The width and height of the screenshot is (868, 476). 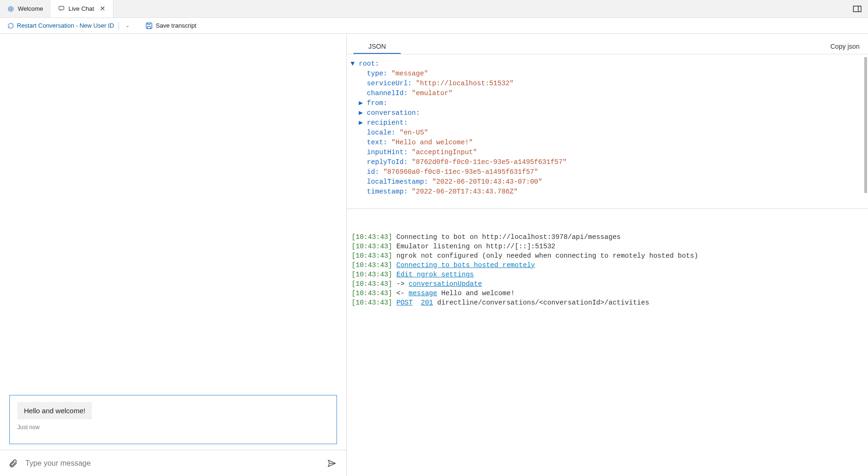 What do you see at coordinates (400, 284) in the screenshot?
I see `log-text: ->` at bounding box center [400, 284].